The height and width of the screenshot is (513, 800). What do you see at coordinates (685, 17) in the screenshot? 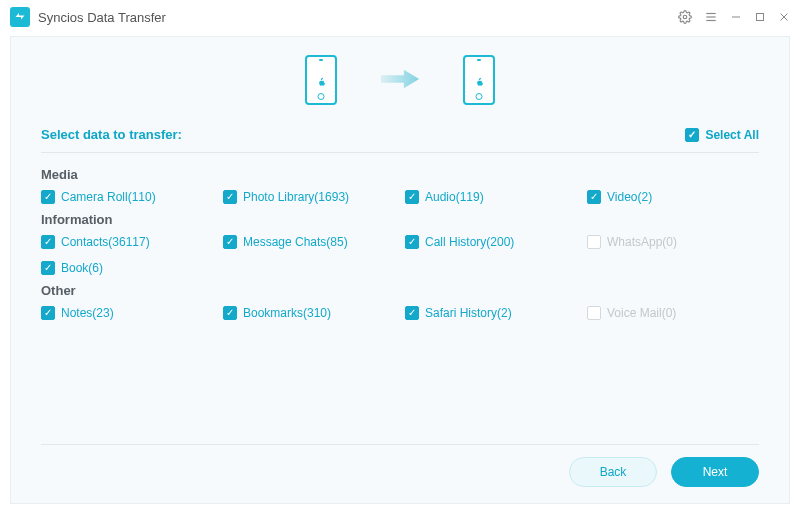
I see `settings-icon` at bounding box center [685, 17].